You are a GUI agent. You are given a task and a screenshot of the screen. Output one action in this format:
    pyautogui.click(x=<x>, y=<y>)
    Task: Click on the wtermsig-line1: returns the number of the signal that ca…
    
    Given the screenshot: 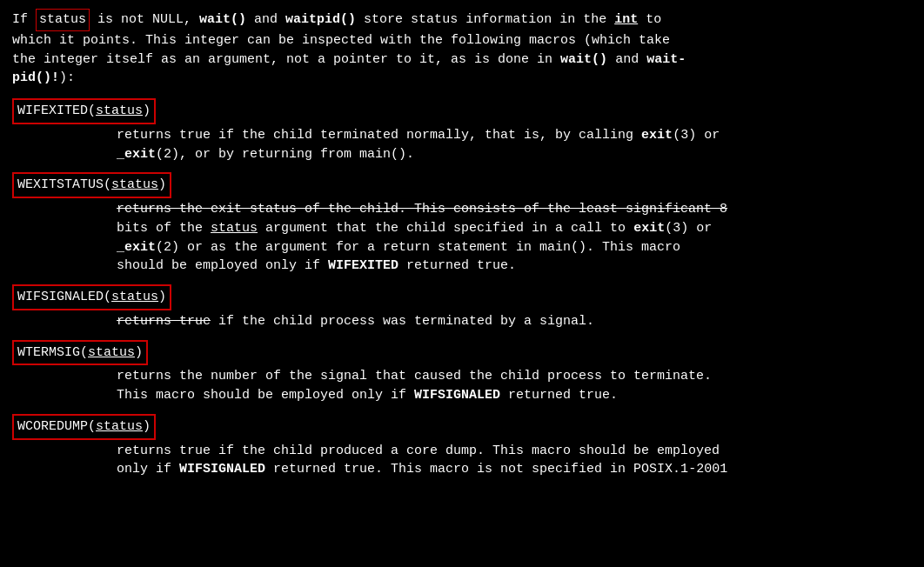 What is the action you would take?
    pyautogui.click(x=414, y=376)
    